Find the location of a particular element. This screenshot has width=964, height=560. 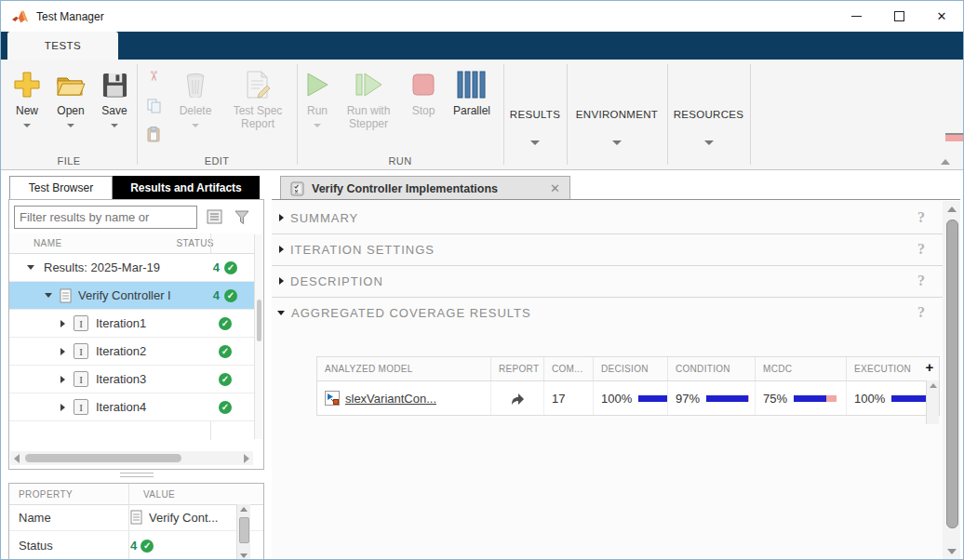

section-label: SUMMARY is located at coordinates (324, 218).